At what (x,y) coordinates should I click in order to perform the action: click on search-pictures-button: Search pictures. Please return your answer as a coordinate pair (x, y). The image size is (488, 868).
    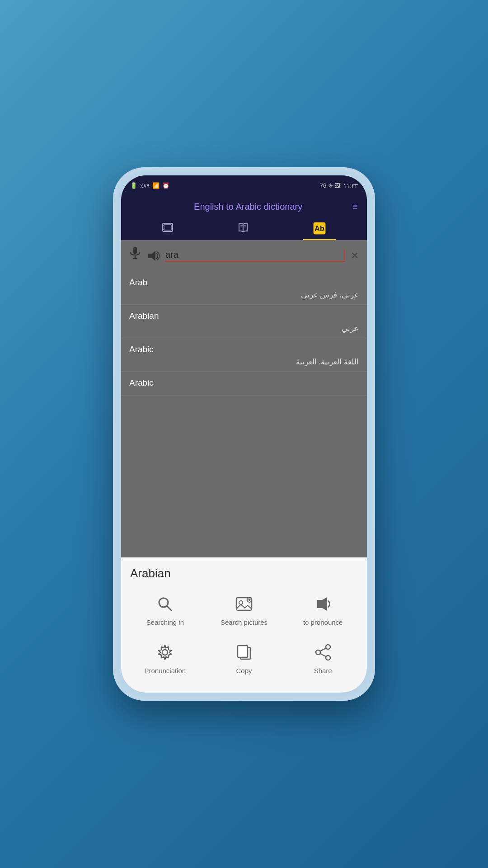
    Looking at the image, I should click on (244, 610).